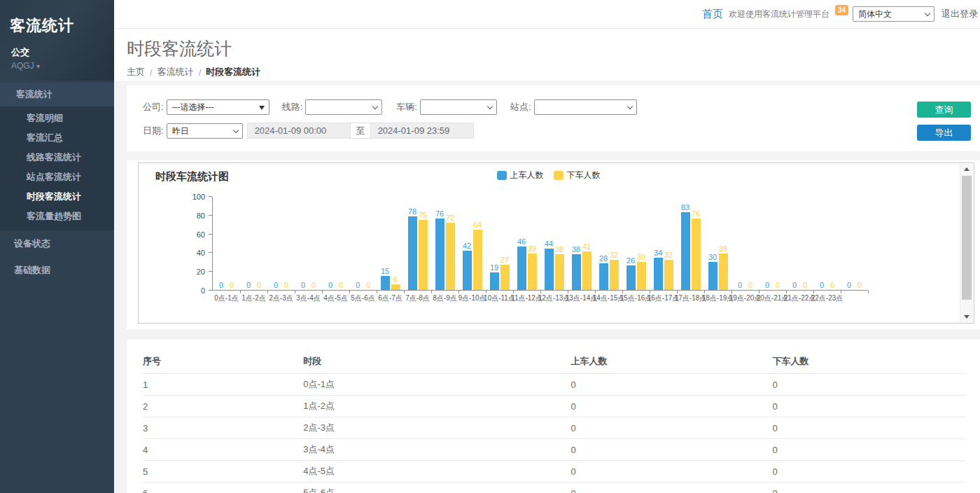 This screenshot has width=980, height=493. Describe the element at coordinates (554, 450) in the screenshot. I see `table-row: 43点-4点00` at that location.